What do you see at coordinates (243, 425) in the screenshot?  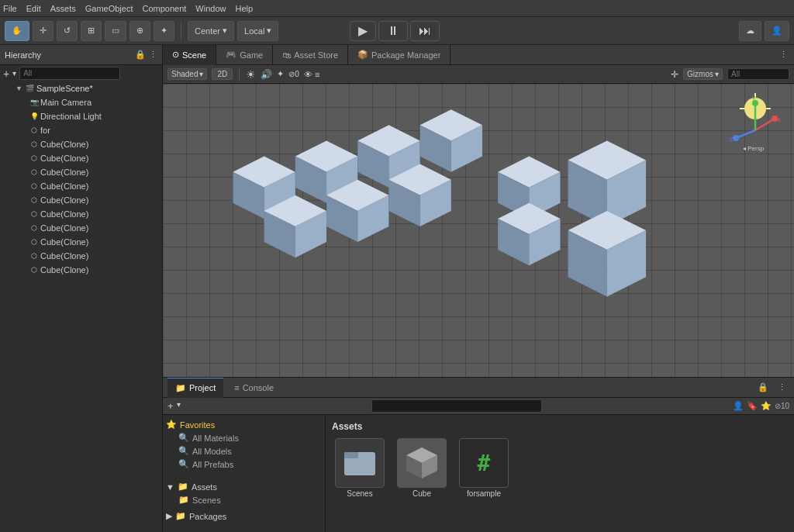 I see `favorites-title: ⭐ Favorites` at bounding box center [243, 425].